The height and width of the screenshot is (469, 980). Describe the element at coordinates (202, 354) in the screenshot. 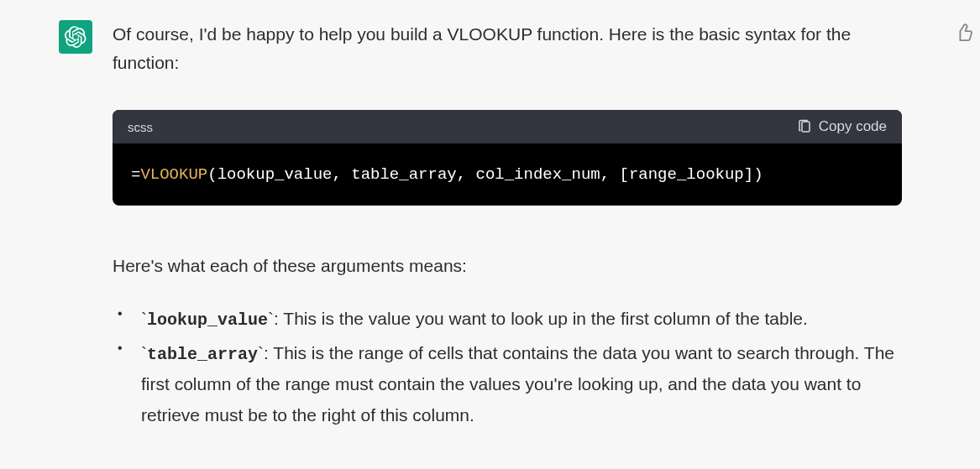

I see `arg-name: table_array` at that location.